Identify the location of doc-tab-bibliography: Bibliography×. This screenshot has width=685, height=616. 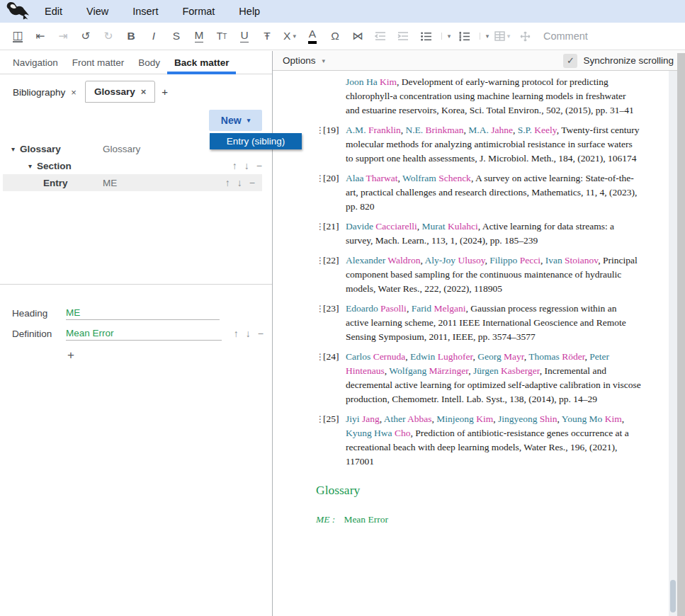
(45, 92).